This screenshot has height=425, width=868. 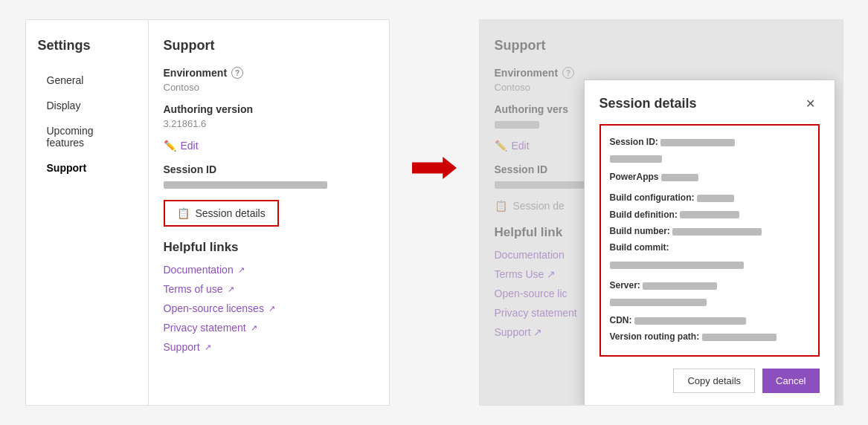 What do you see at coordinates (269, 169) in the screenshot?
I see `session-id-label: Session ID` at bounding box center [269, 169].